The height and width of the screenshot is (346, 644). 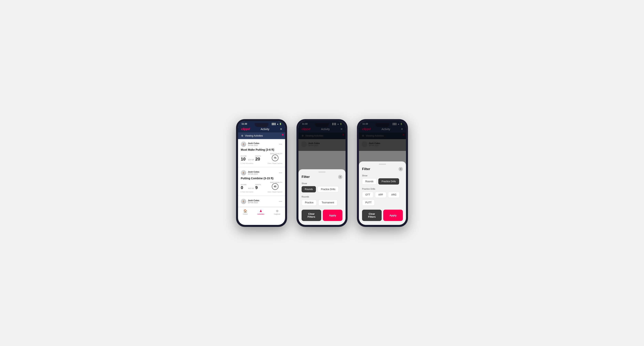 I want to click on wifi-icon: ▲, so click(x=278, y=124).